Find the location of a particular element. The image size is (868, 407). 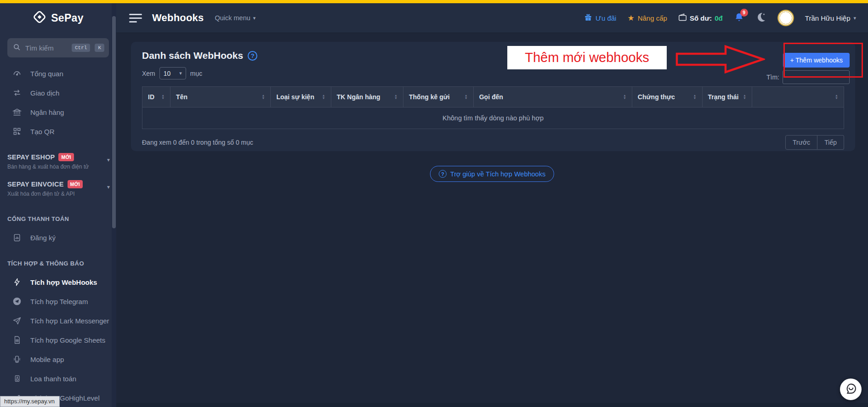

register-icon is located at coordinates (17, 237).